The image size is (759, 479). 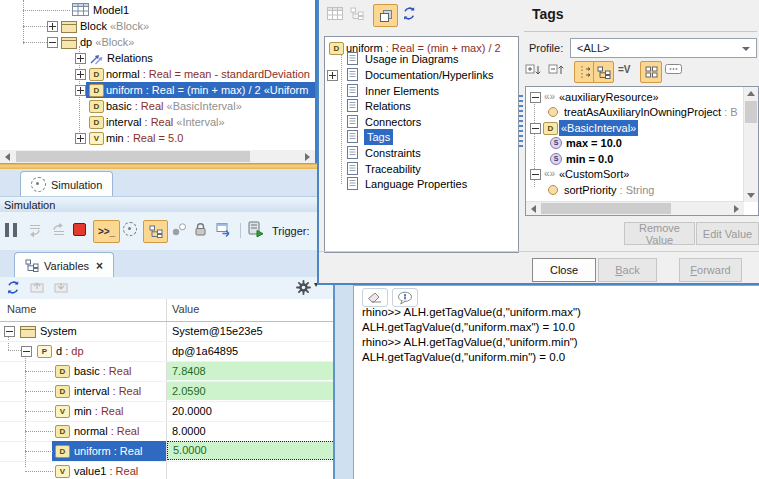 What do you see at coordinates (304, 288) in the screenshot?
I see `gear-icon` at bounding box center [304, 288].